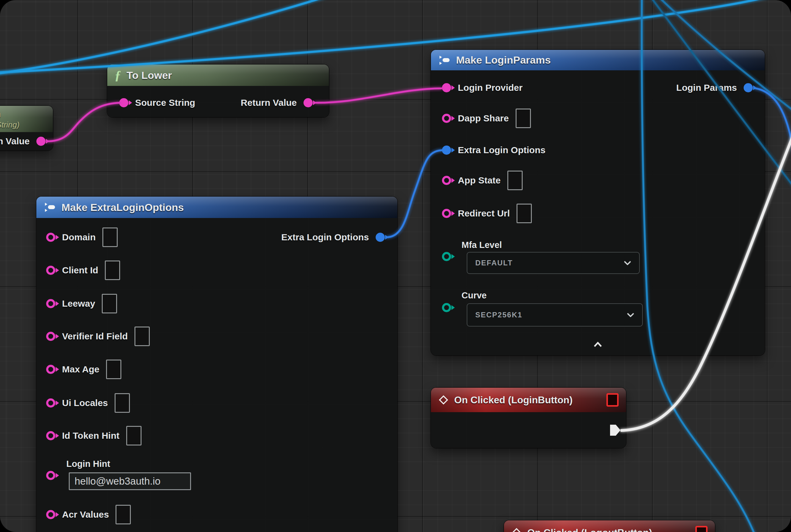 The width and height of the screenshot is (791, 532). What do you see at coordinates (130, 481) in the screenshot?
I see `login-hint-input` at bounding box center [130, 481].